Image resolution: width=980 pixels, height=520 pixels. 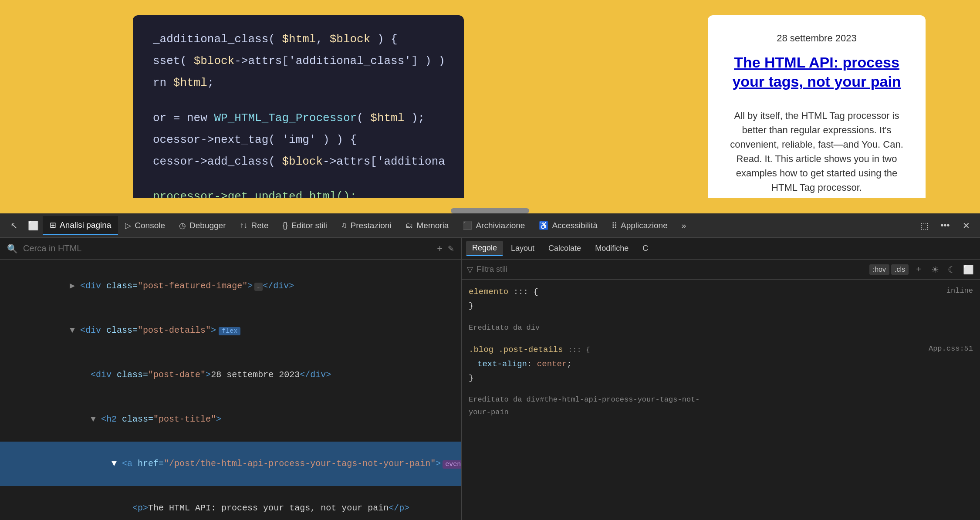 What do you see at coordinates (516, 350) in the screenshot?
I see `rule-selector-blog: .blog .post-details` at bounding box center [516, 350].